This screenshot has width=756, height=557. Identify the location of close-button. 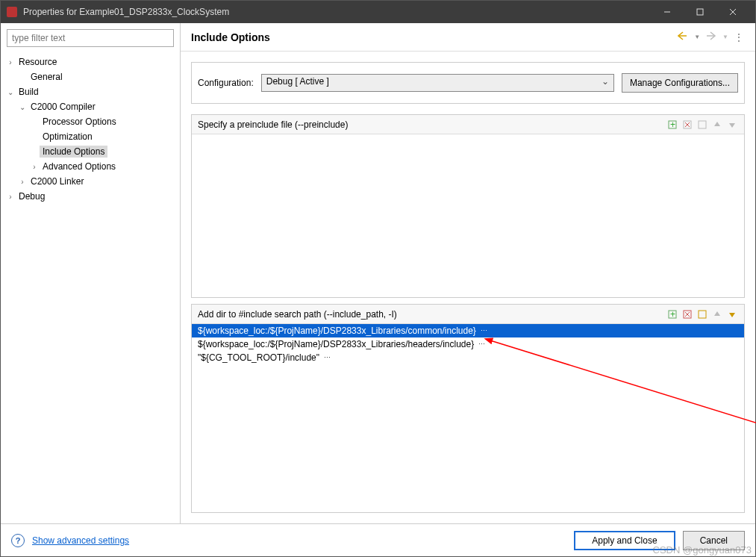
(733, 12).